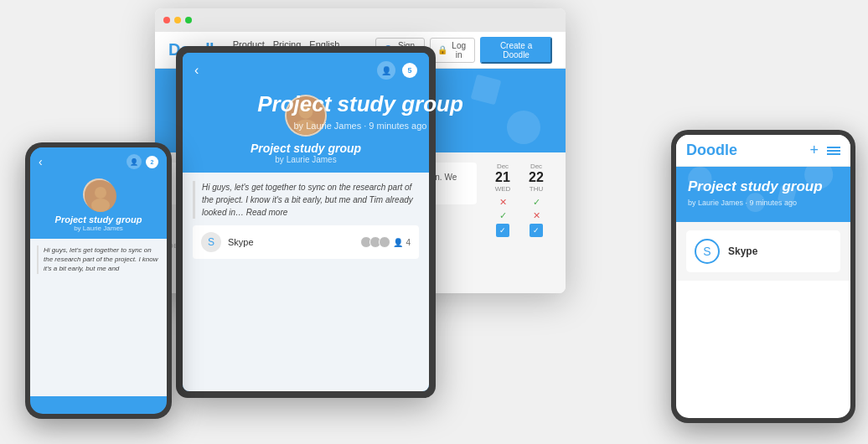 The height and width of the screenshot is (444, 868). I want to click on mobile-nav: Doodle +, so click(763, 151).